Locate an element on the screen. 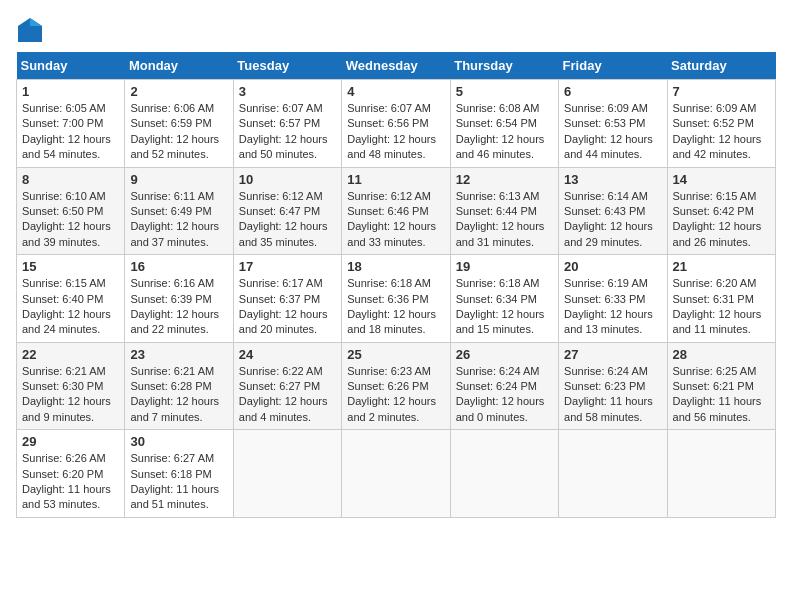 This screenshot has height=612, width=792. calendar-header-row: SundayMondayTuesdayWednesdayThursdayFrid… is located at coordinates (396, 66).